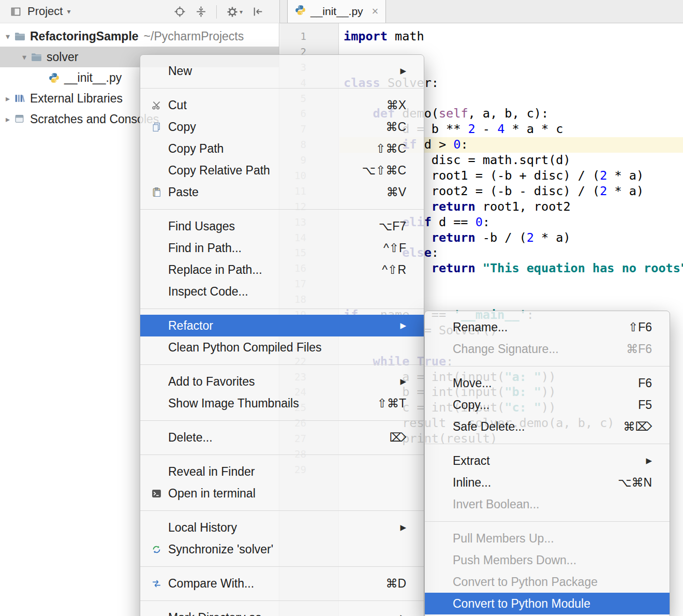  What do you see at coordinates (282, 105) in the screenshot?
I see `menu-item-cut: Cut⌘X` at bounding box center [282, 105].